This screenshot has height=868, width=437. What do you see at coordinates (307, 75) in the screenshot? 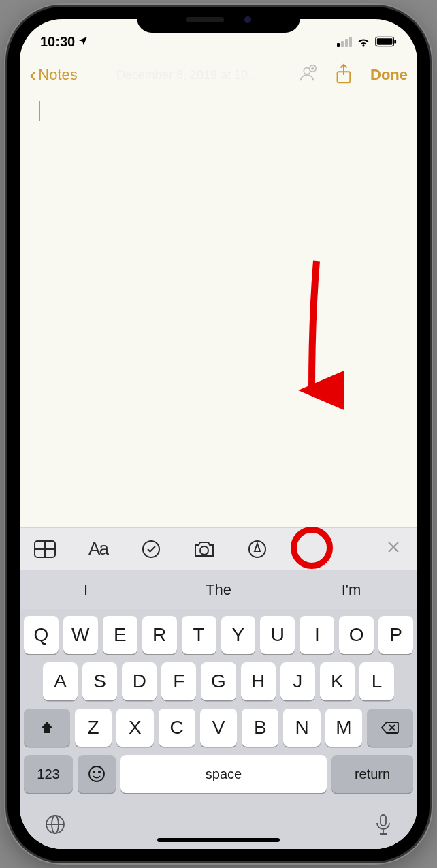
I see `collaborate-icon` at bounding box center [307, 75].